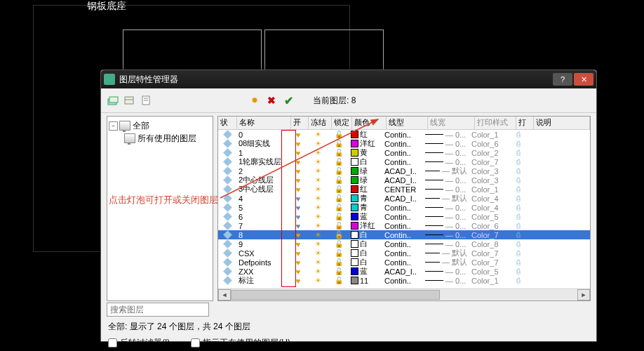  I want to click on color-cell: 洋红, so click(365, 226).